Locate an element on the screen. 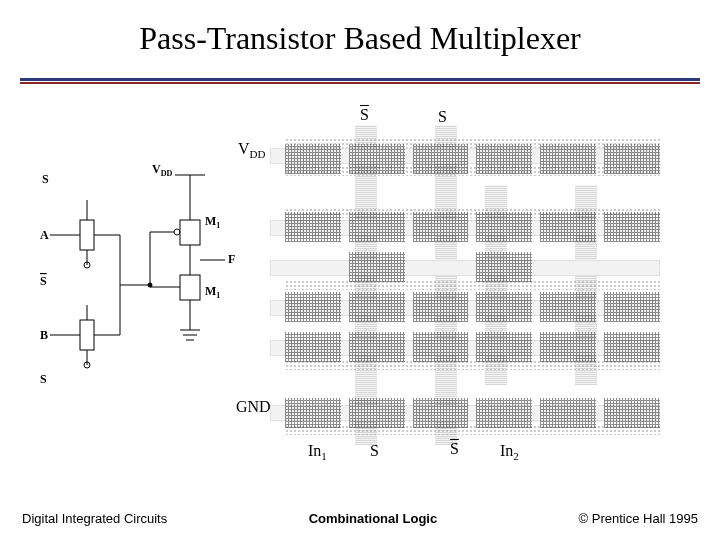 The image size is (720, 540). schematic: S A B S S VDD M1 M1 F is located at coordinates (140, 295).